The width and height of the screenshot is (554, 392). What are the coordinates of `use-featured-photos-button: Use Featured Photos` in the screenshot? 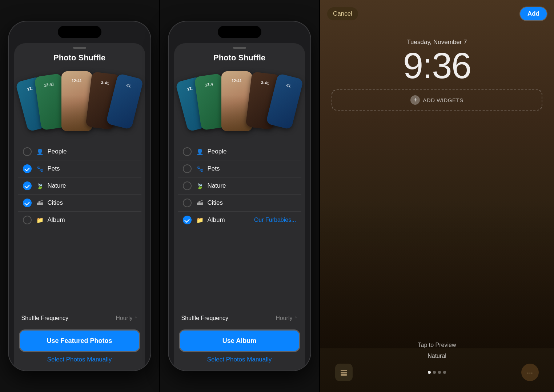 It's located at (80, 341).